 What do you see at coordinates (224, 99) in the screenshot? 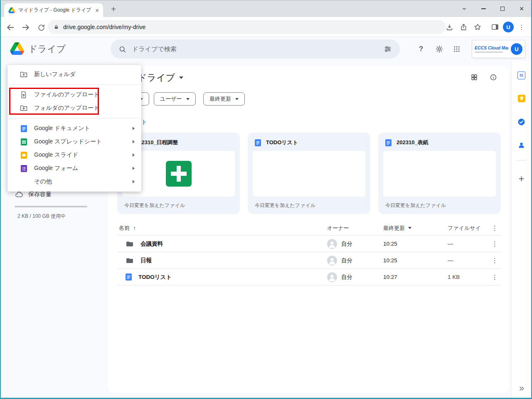
I see `filter-chip-modified: 最終更新` at bounding box center [224, 99].